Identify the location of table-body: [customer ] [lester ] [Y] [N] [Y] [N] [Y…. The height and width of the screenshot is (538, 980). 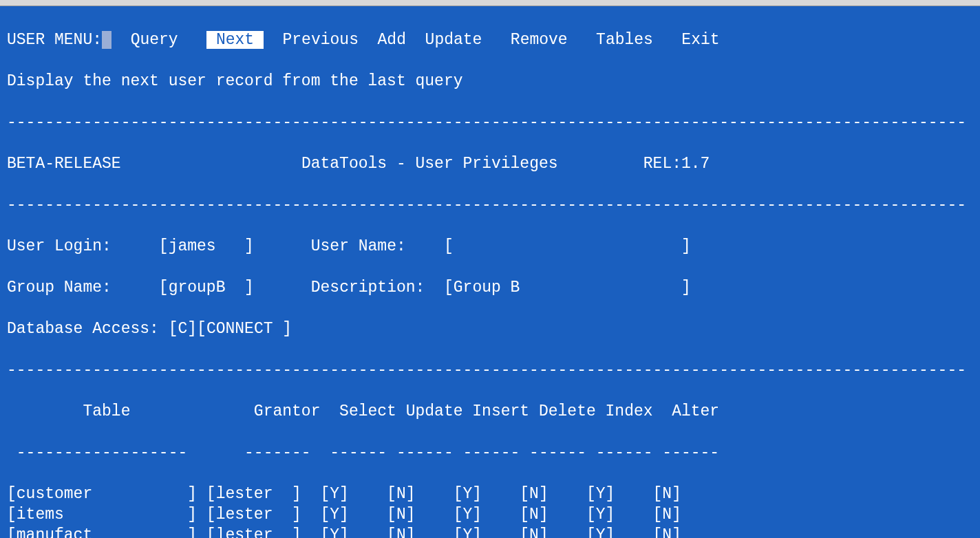
(490, 510).